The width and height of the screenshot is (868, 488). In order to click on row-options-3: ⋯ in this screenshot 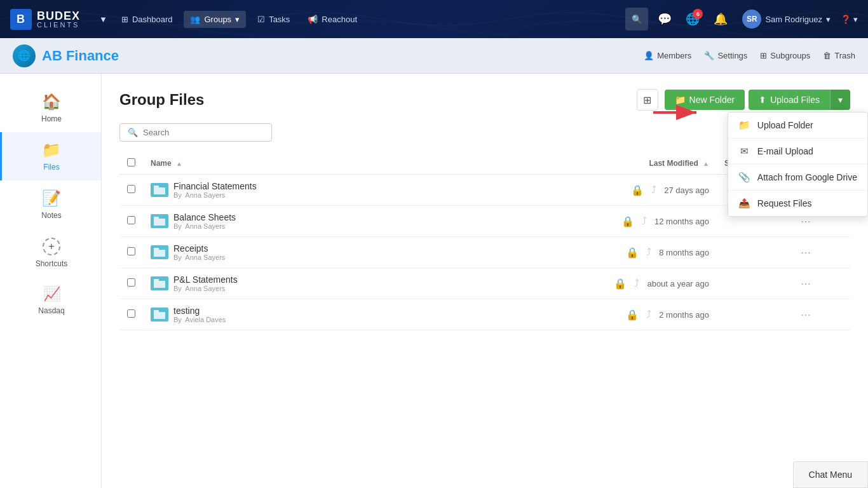, I will do `click(806, 283)`.